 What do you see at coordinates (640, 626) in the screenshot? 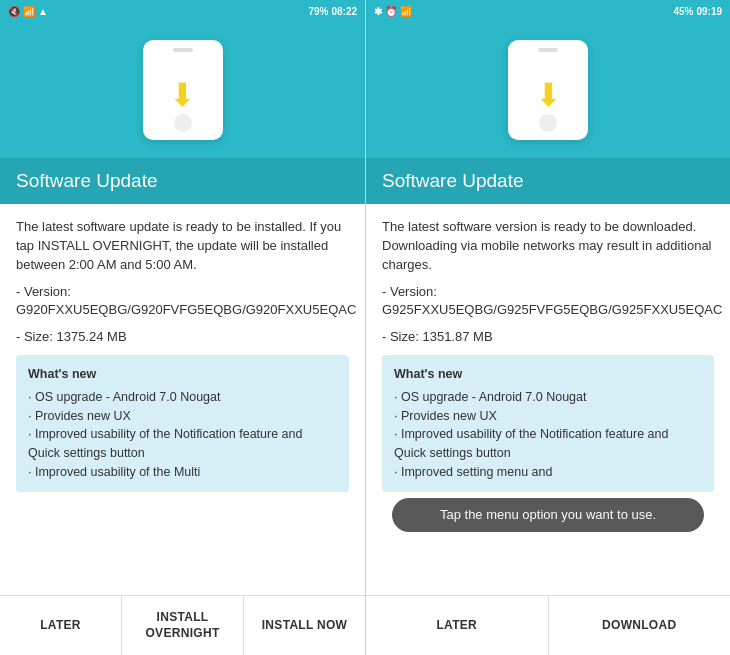
I see `download-button: DOWNLOAD` at bounding box center [640, 626].